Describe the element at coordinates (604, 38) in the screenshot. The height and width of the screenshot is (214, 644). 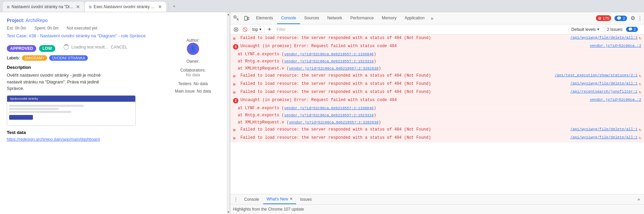
I see `entry-link-1: /api/wysiwyg/file/delete/all:1` at that location.